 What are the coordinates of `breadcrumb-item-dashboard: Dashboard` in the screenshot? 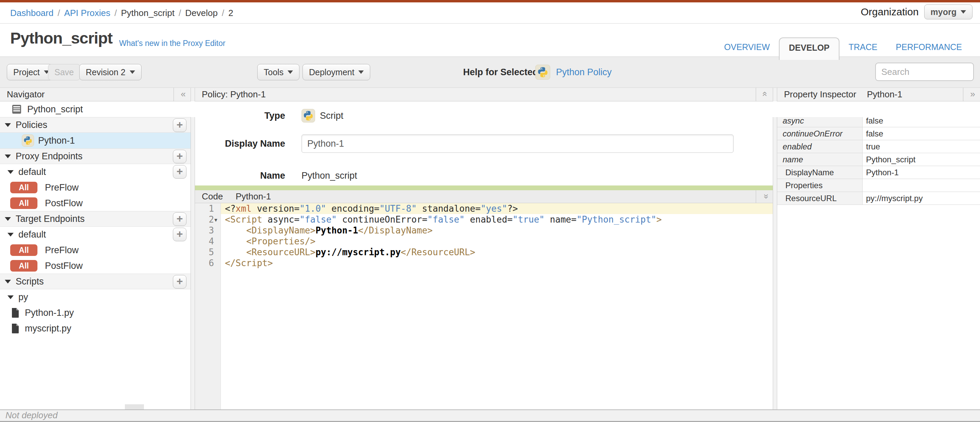 It's located at (32, 13).